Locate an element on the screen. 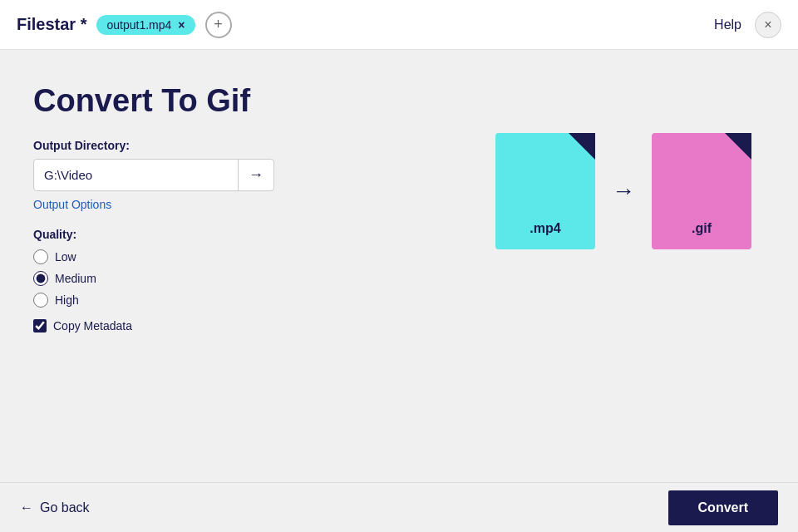  go-back-button: ← Go back is located at coordinates (55, 508).